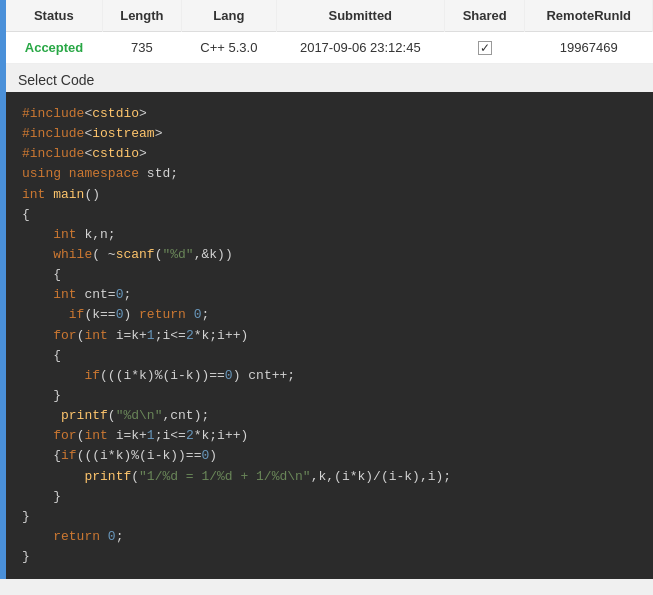  Describe the element at coordinates (330, 174) in the screenshot. I see `code-line: using namespace std;` at that location.